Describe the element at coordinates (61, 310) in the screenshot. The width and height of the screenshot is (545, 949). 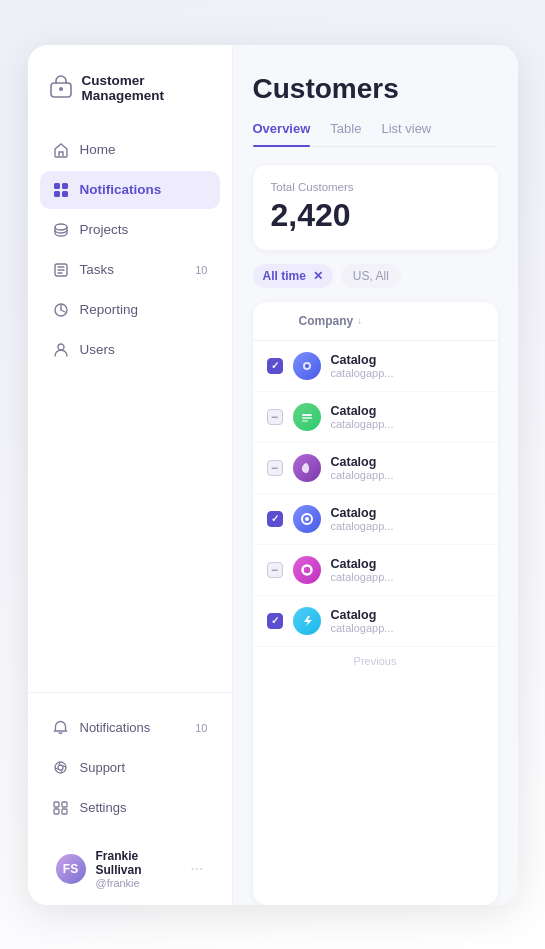
I see `reporting-icon` at that location.